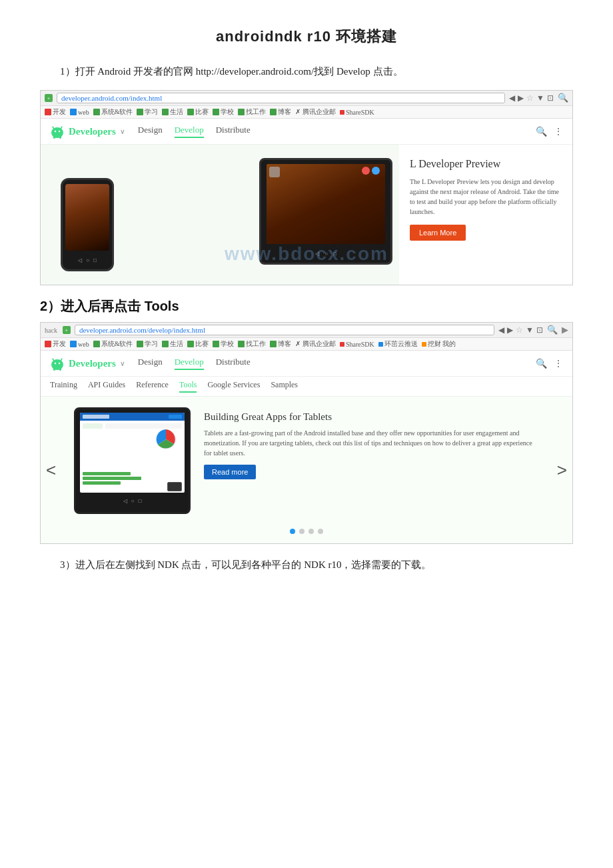  Describe the element at coordinates (188, 387) in the screenshot. I see `subnav-tools: Tools` at that location.